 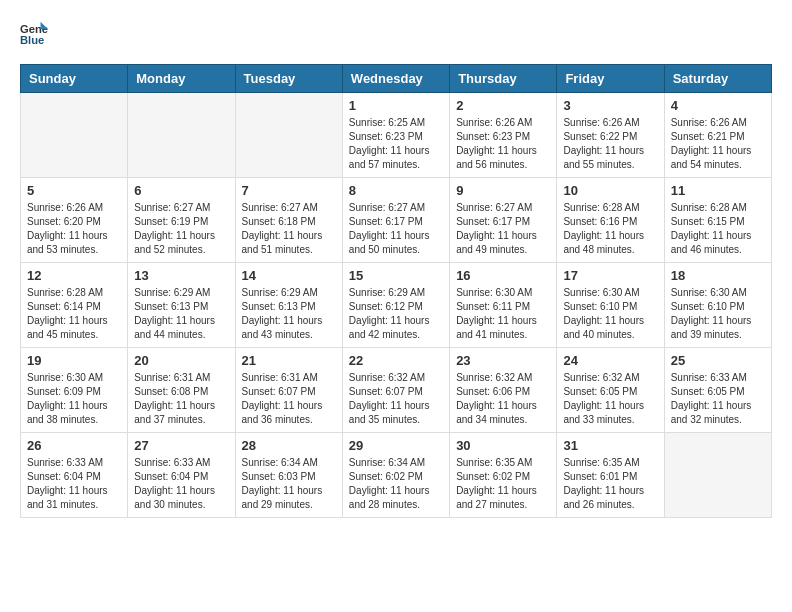 I want to click on calendar-day-cell: 4Sunrise: 6:26 AM Sunset: 6:21 PM Daylig…, so click(x=718, y=136).